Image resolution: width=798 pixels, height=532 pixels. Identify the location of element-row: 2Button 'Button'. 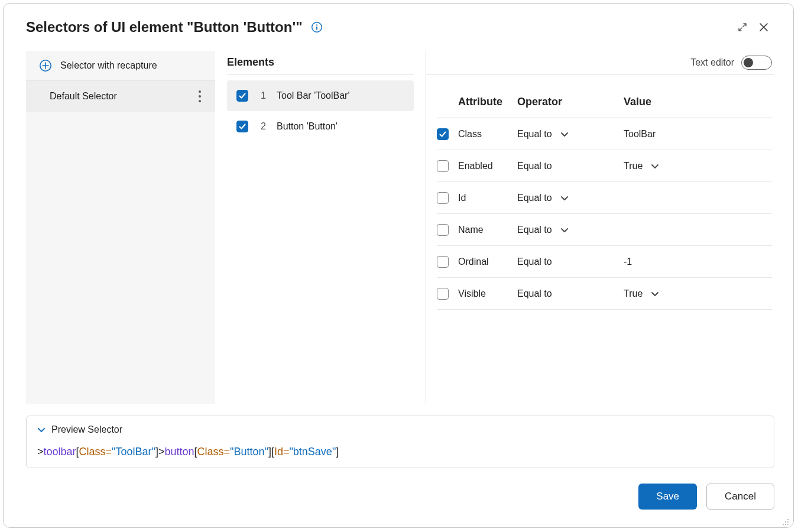
(320, 126).